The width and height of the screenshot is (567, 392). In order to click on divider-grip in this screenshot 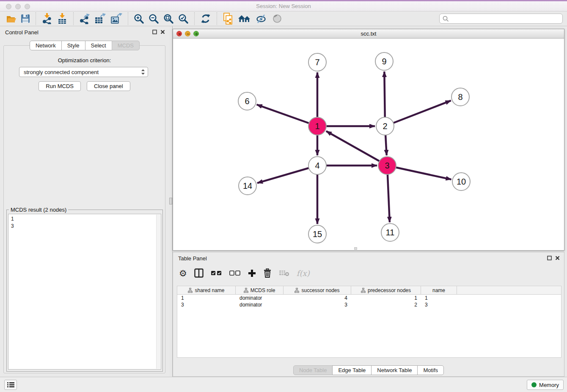, I will do `click(171, 201)`.